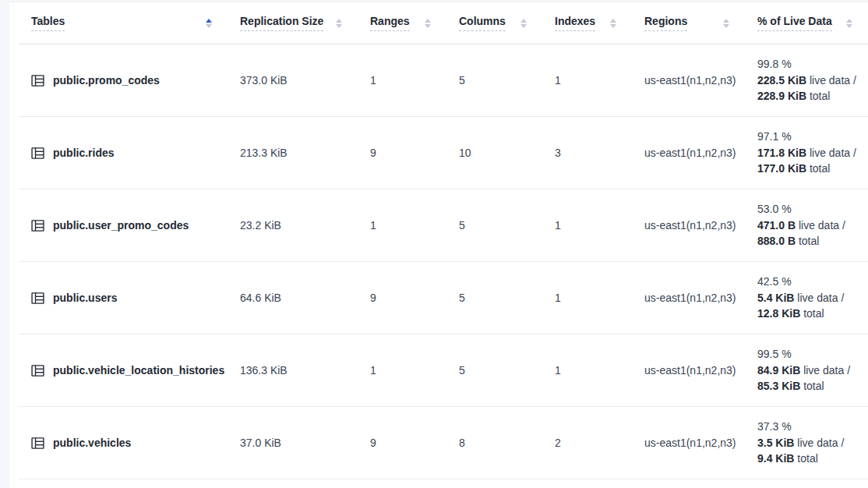 This screenshot has height=488, width=868. Describe the element at coordinates (121, 225) in the screenshot. I see `table-name-link: public.user_promo_codes` at that location.